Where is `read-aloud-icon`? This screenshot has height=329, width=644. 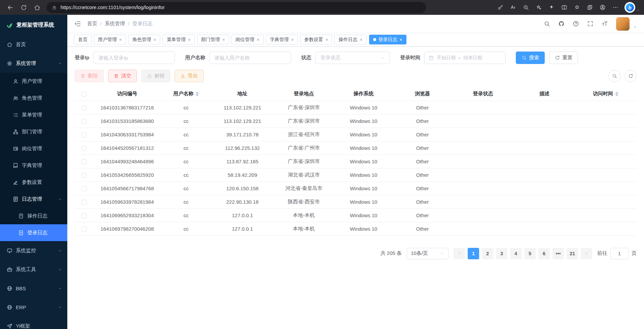
read-aloud-icon is located at coordinates (513, 7).